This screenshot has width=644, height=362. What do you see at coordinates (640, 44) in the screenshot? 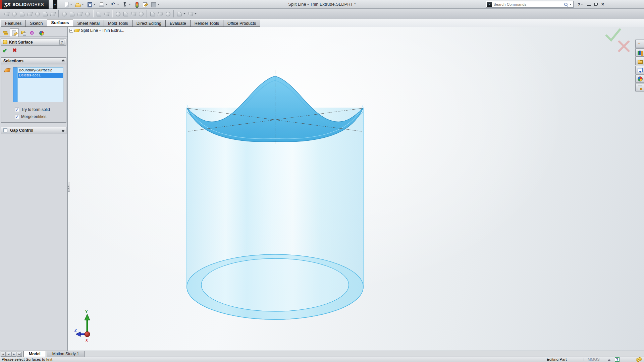
I see `taskpane-tab-solidworks-resources` at bounding box center [640, 44].